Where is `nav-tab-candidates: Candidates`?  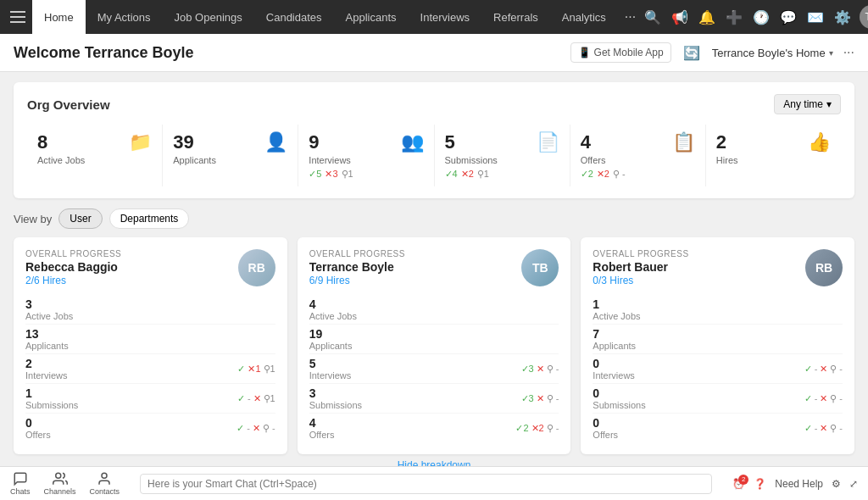 nav-tab-candidates: Candidates is located at coordinates (294, 17).